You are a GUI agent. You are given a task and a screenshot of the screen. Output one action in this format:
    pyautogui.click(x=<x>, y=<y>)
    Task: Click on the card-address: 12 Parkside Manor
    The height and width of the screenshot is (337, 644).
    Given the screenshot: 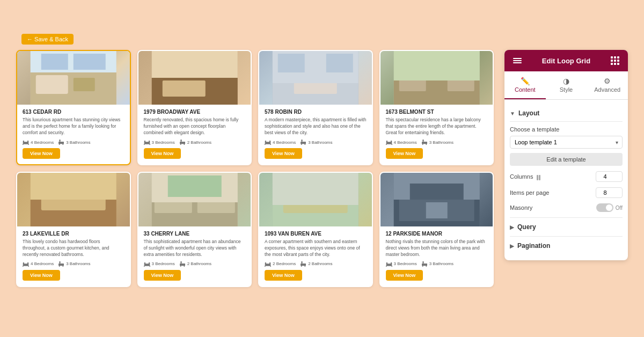 What is the action you would take?
    pyautogui.click(x=437, y=234)
    